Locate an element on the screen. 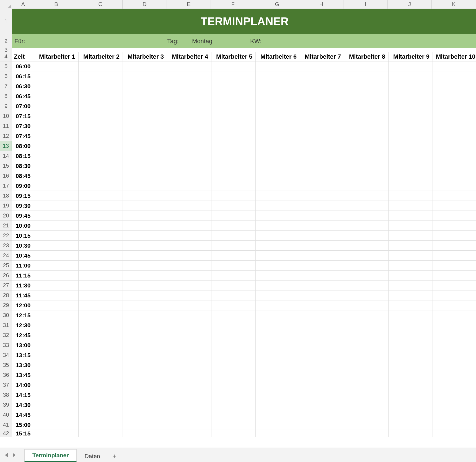 Image resolution: width=476 pixels, height=462 pixels. data-cell-r30-c10 is located at coordinates (454, 315).